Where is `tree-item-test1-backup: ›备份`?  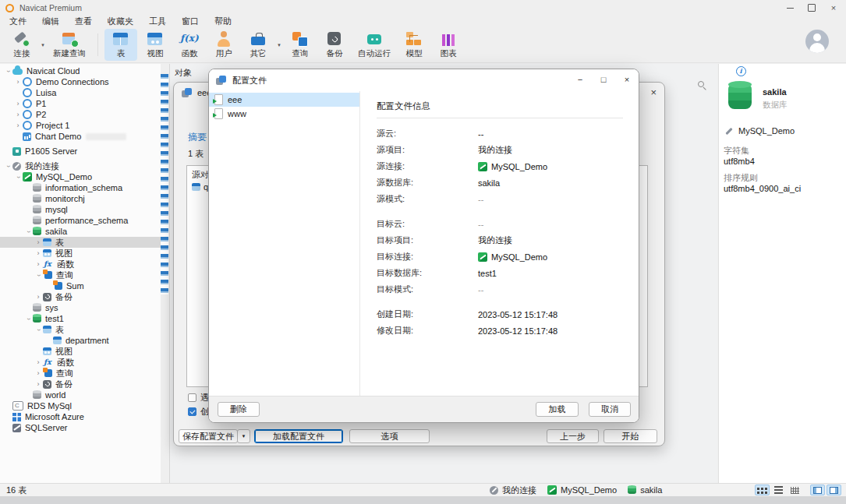 tree-item-test1-backup: ›备份 is located at coordinates (80, 384).